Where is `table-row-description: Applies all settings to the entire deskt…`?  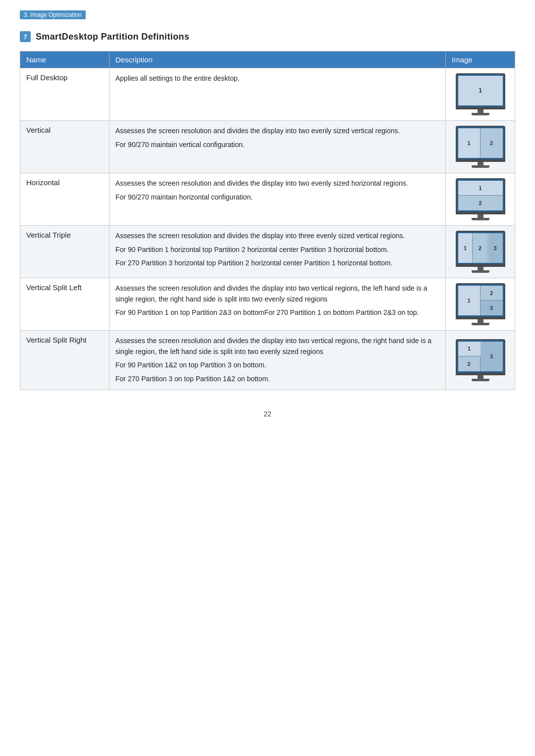
table-row-description: Applies all settings to the entire deskt… is located at coordinates (277, 95).